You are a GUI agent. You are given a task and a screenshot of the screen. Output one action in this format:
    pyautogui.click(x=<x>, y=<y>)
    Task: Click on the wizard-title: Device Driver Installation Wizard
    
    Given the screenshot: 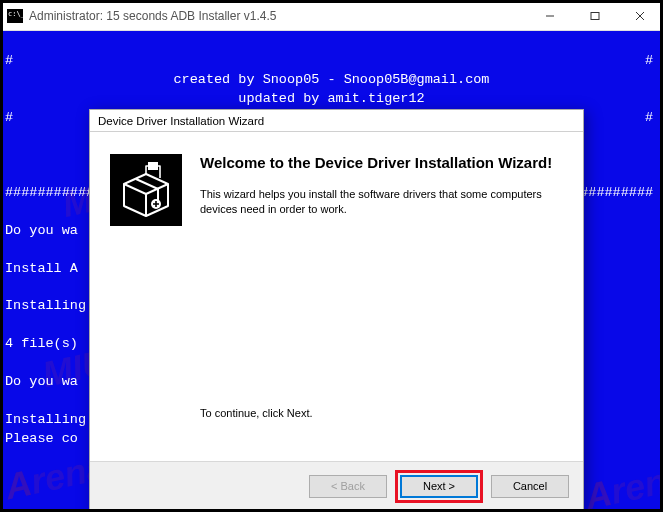 What is the action you would take?
    pyautogui.click(x=336, y=121)
    